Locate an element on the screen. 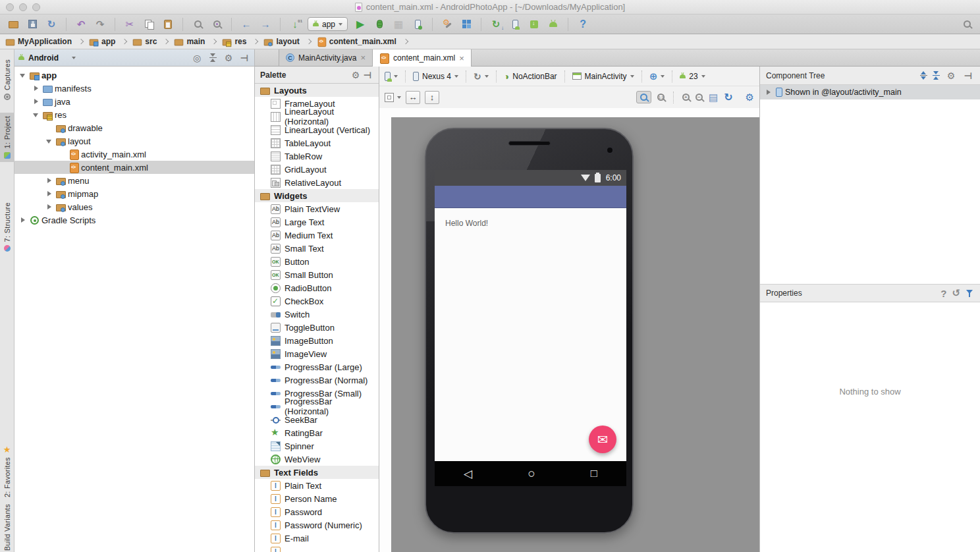 The image size is (980, 552). tree-item: activity_main.xml is located at coordinates (134, 154).